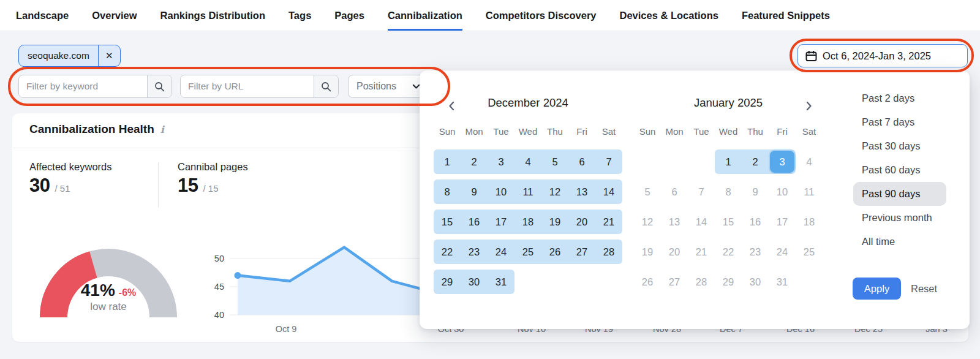 Image resolution: width=980 pixels, height=359 pixels. What do you see at coordinates (609, 192) in the screenshot?
I see `day-december-2024-14: 14` at bounding box center [609, 192].